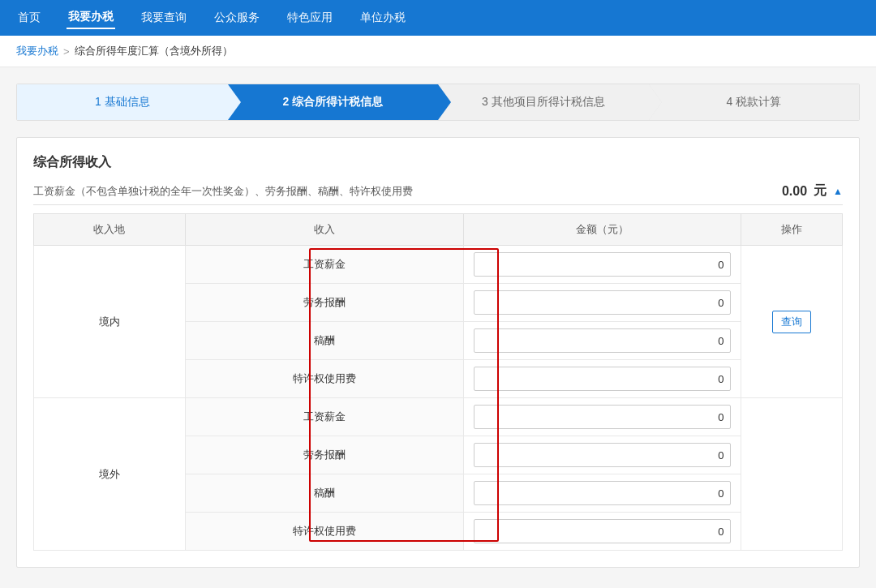 The width and height of the screenshot is (876, 588). Describe the element at coordinates (324, 303) in the screenshot. I see `income-type-domestic-2: 劳务报酬` at that location.